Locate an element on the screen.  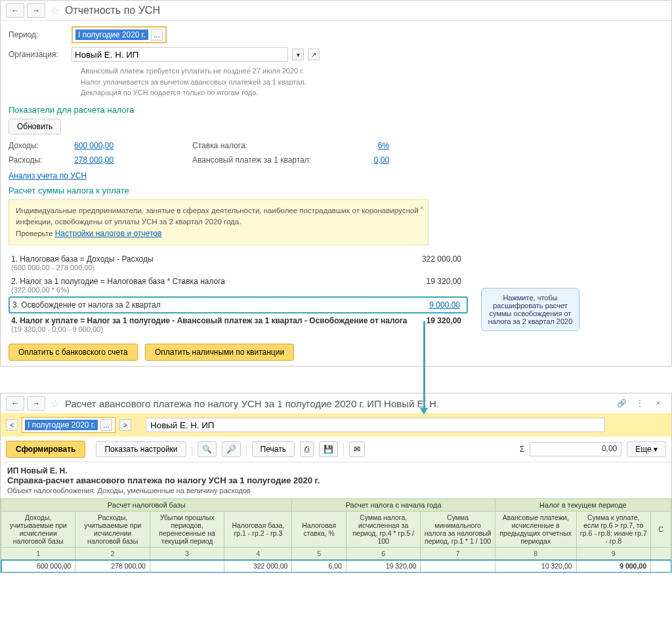
table-container: Расчет налоговой базы Расчет налога с на… is located at coordinates (336, 535).